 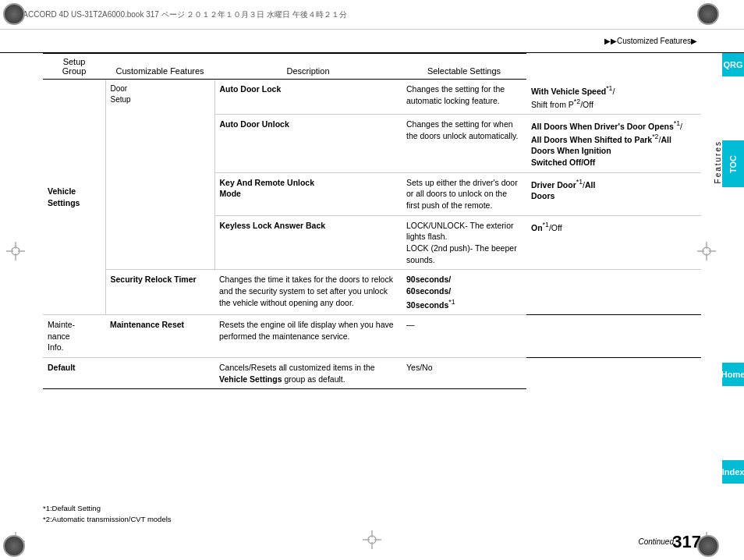 What do you see at coordinates (733, 472) in the screenshot?
I see `tab-index: Index` at bounding box center [733, 472].